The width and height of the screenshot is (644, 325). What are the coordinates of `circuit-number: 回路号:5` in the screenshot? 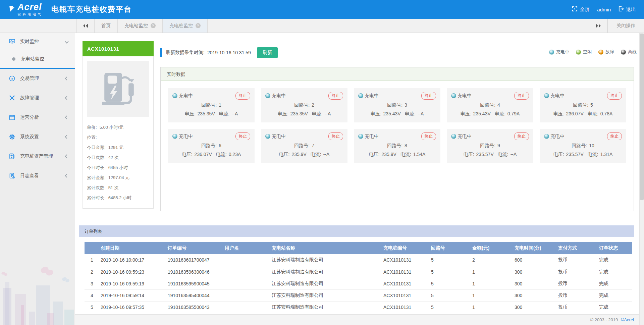 It's located at (583, 105).